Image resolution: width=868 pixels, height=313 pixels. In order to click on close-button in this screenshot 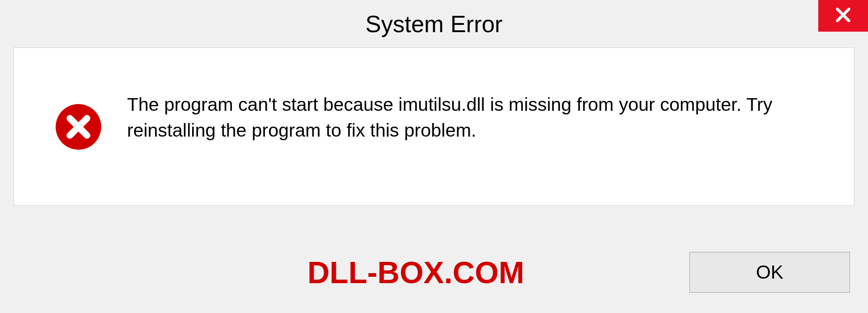, I will do `click(843, 16)`.